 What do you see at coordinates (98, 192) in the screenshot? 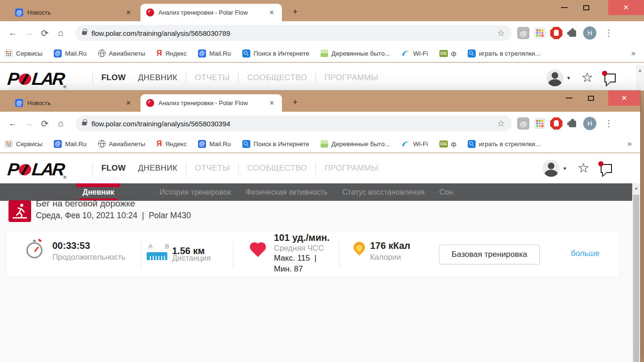
I see `subnav-diary: Дневник` at bounding box center [98, 192].